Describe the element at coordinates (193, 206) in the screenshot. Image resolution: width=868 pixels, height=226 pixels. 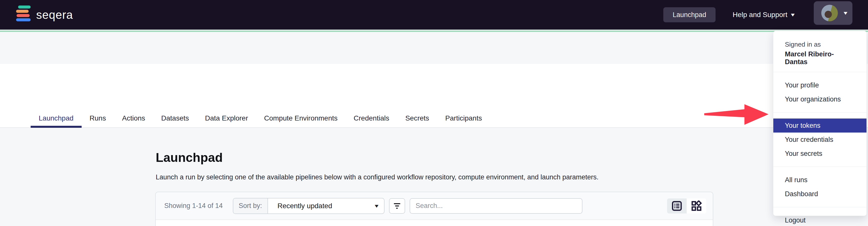
I see `results-count: Showing 1-14 of 14` at that location.